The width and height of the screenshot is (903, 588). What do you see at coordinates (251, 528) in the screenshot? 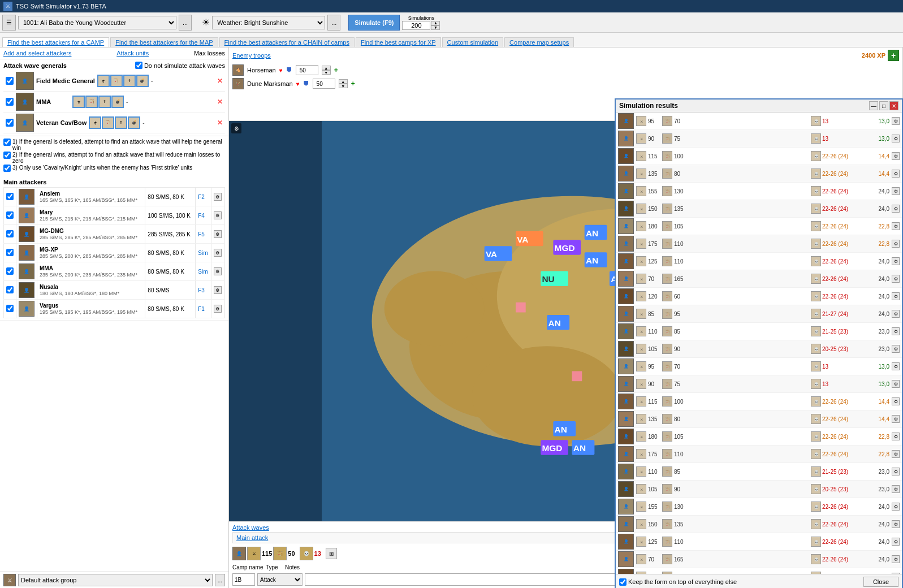
I see `attack-waves-link: Attack waves` at bounding box center [251, 528].